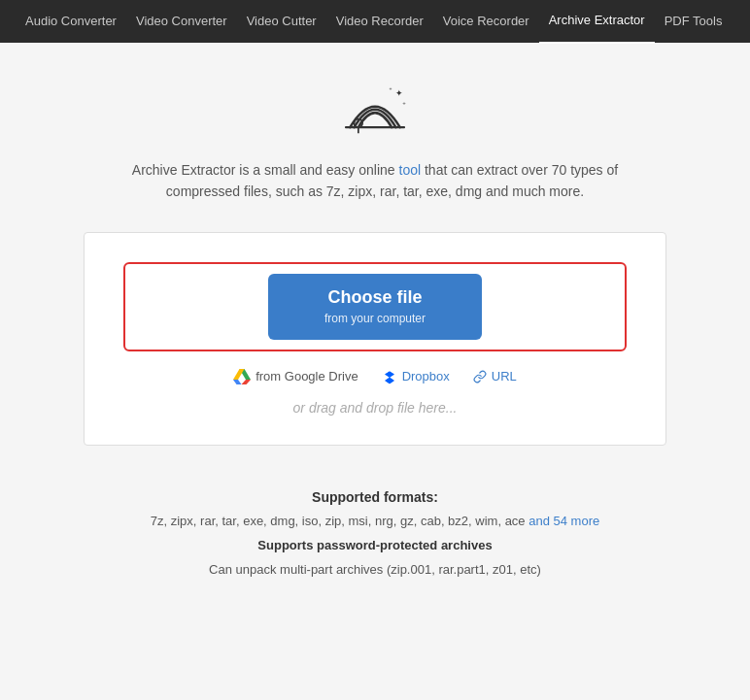 The width and height of the screenshot is (750, 700). What do you see at coordinates (182, 21) in the screenshot?
I see `nav-video-converter: Video Converter` at bounding box center [182, 21].